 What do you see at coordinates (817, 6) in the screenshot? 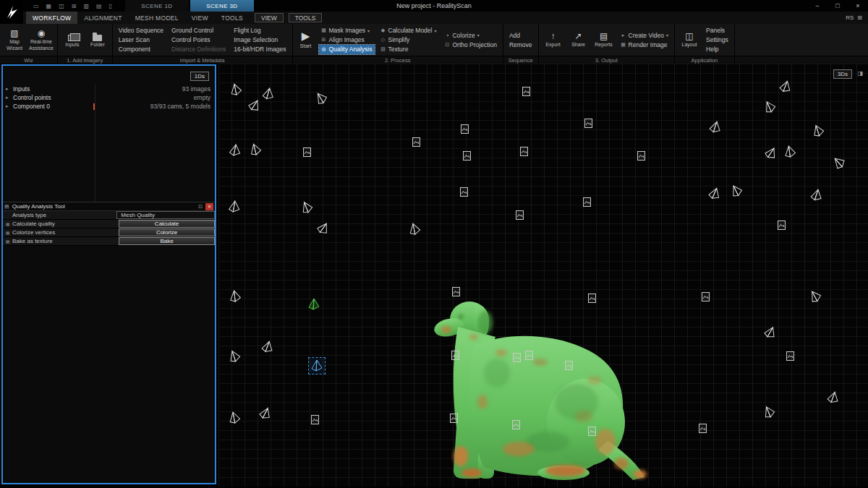
I see `minimize-button: −` at bounding box center [817, 6].